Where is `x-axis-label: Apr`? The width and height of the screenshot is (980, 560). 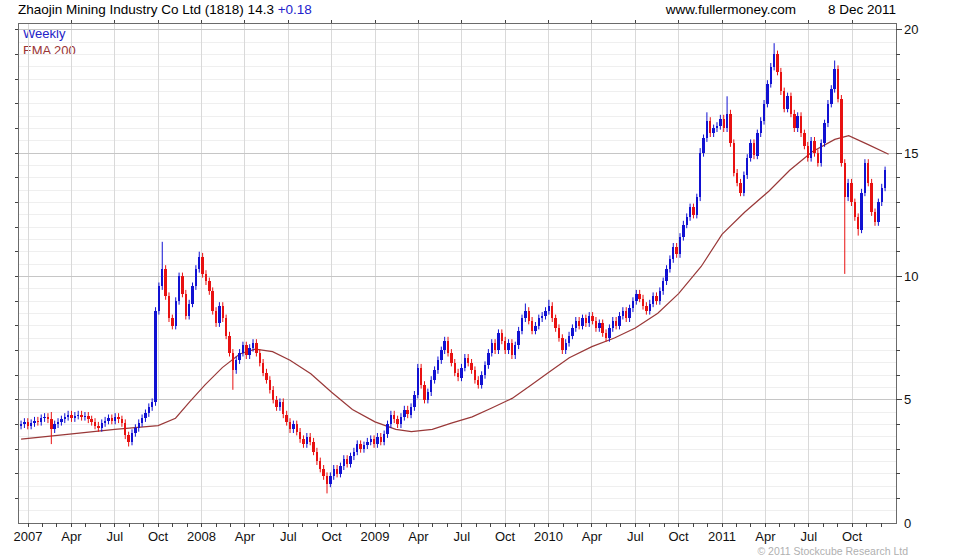 x-axis-label: Apr is located at coordinates (246, 536).